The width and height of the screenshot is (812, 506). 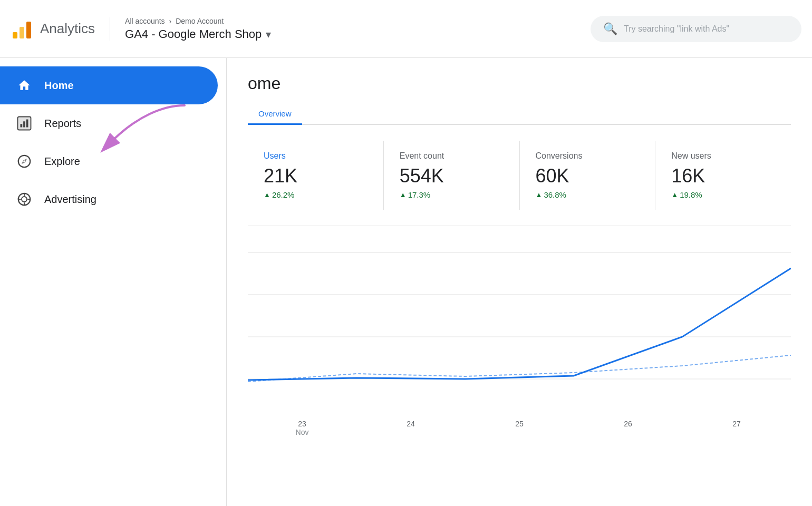 I want to click on metric-event-count: Event count 554K ▲ 17.3%, so click(x=452, y=175).